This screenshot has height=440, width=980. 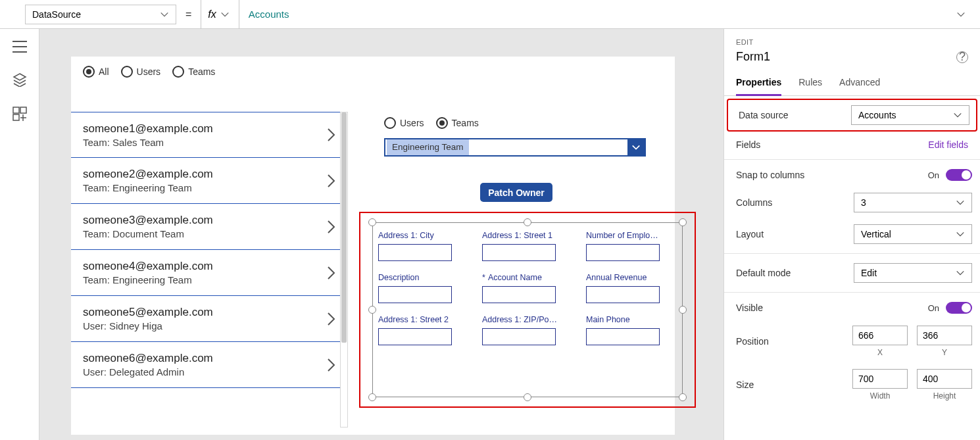 What do you see at coordinates (458, 123) in the screenshot?
I see `radio-owner-teams: Teams` at bounding box center [458, 123].